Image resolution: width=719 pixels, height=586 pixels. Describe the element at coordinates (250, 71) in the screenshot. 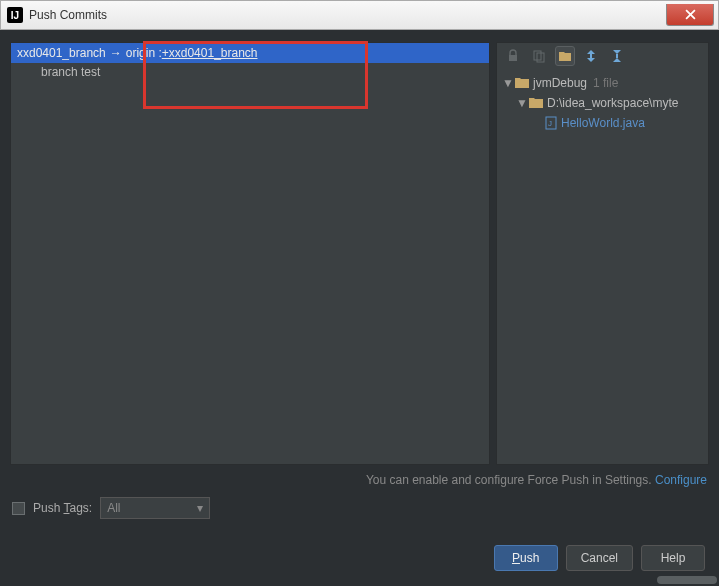

I see `commit-row: branch test` at that location.